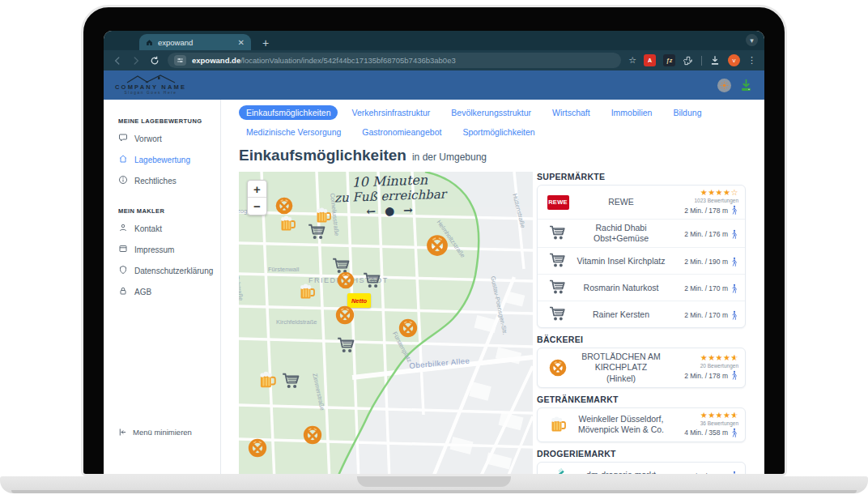  What do you see at coordinates (641, 256) in the screenshot?
I see `places-card: REWEREWE★★★★☆1023 Bewertungen2 Min. / 17…` at bounding box center [641, 256].